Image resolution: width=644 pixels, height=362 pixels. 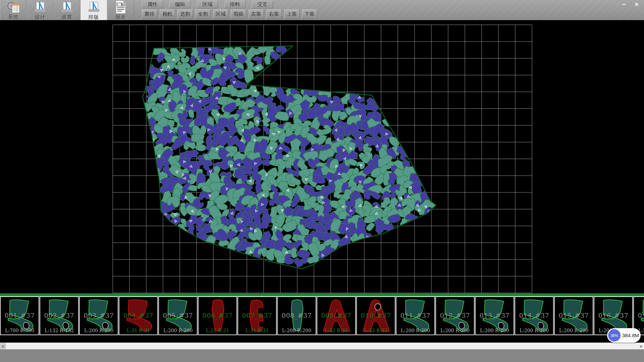 I want to click on status-bar, so click(x=322, y=356).